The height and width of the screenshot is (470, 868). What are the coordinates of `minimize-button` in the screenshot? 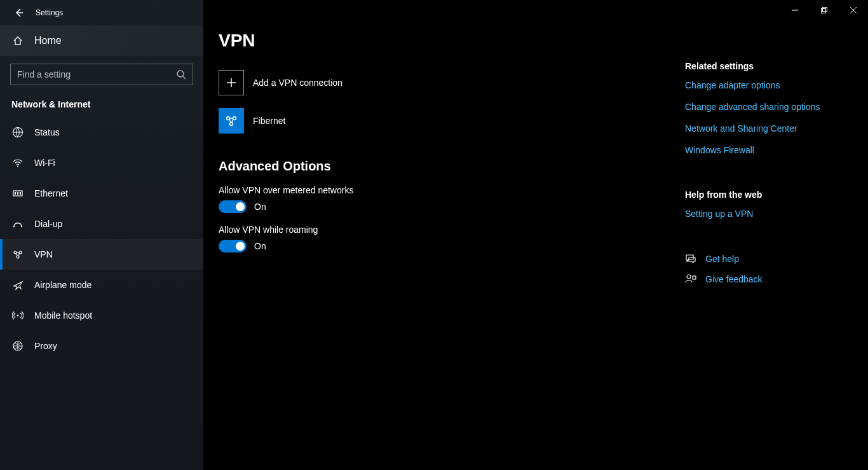 It's located at (795, 10).